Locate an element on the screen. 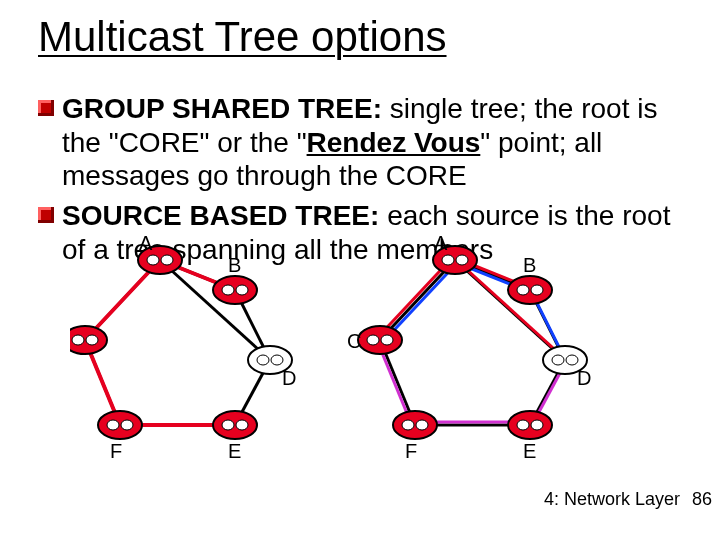 Image resolution: width=720 pixels, height=540 pixels. bullet-2-strong: SOURCE BASED TREE: is located at coordinates (220, 216).